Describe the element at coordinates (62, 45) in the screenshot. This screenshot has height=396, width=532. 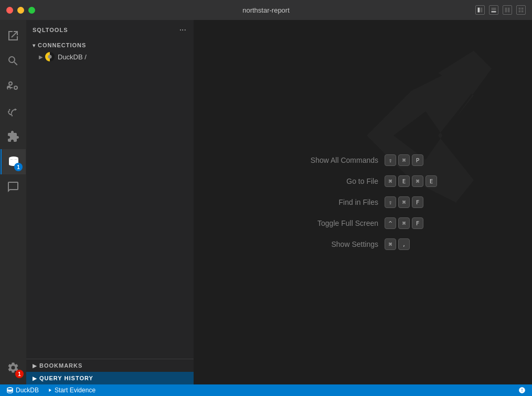
I see `connections-label: CONNECTIONS` at that location.